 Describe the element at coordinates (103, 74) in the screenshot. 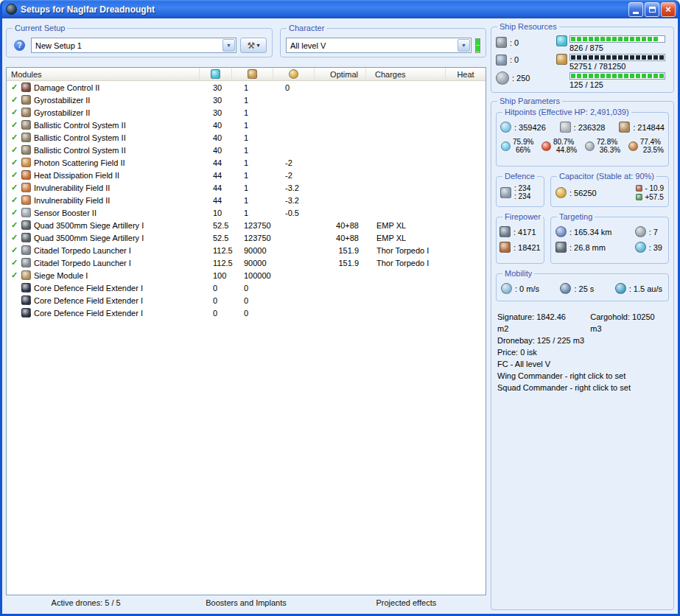

I see `column-header-modules: Modules` at that location.